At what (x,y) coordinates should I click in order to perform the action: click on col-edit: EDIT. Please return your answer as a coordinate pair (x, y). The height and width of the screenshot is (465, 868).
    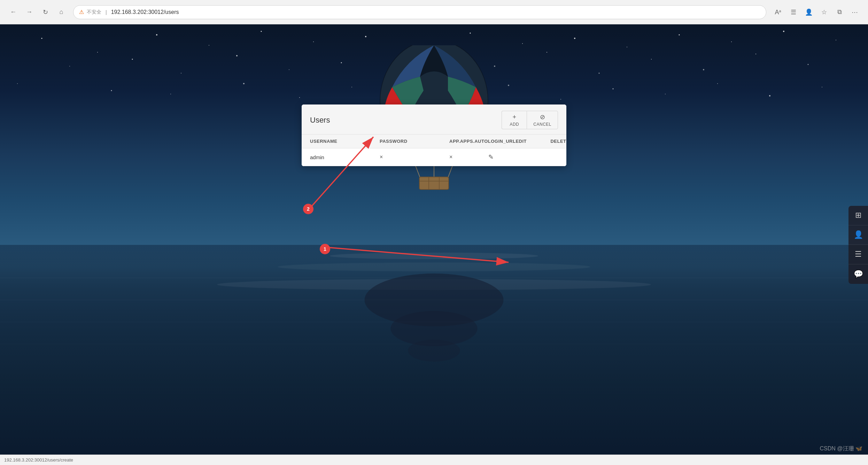
    Looking at the image, I should click on (533, 141).